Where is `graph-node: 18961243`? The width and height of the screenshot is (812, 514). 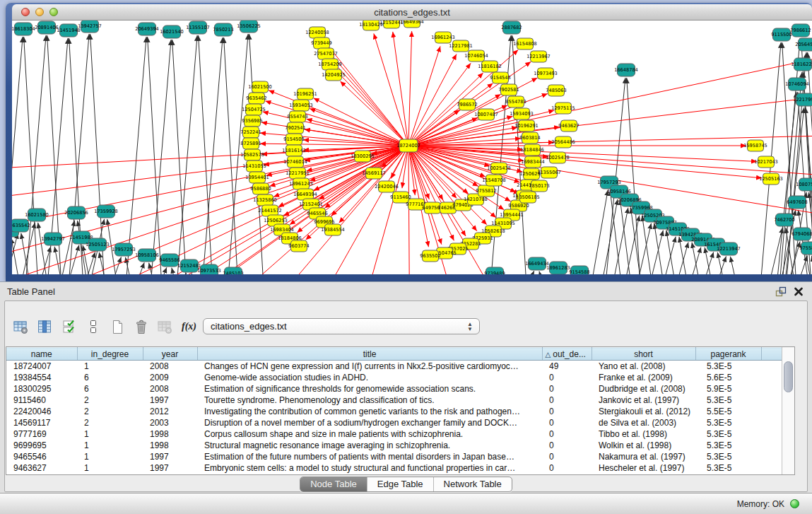 graph-node: 18961243 is located at coordinates (301, 184).